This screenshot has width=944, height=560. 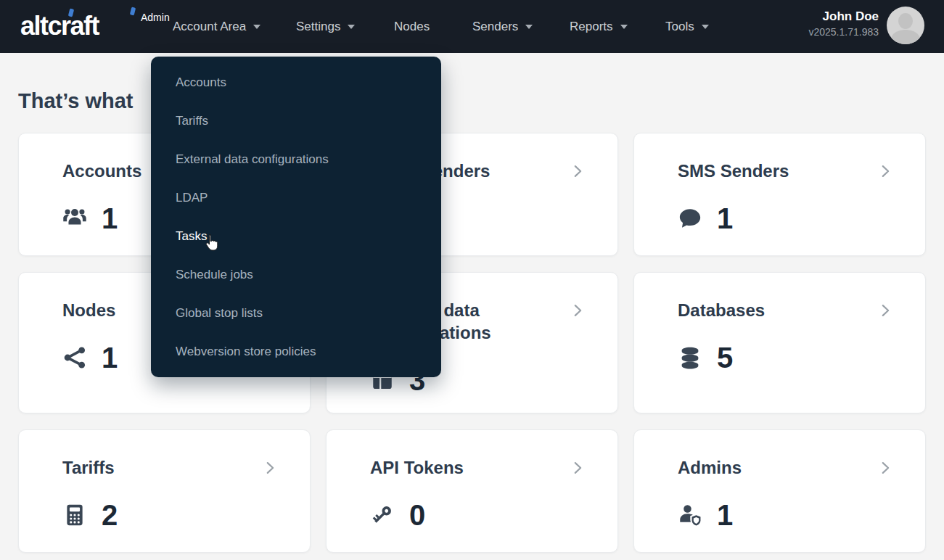 What do you see at coordinates (325, 26) in the screenshot?
I see `nav-settings: Settings` at bounding box center [325, 26].